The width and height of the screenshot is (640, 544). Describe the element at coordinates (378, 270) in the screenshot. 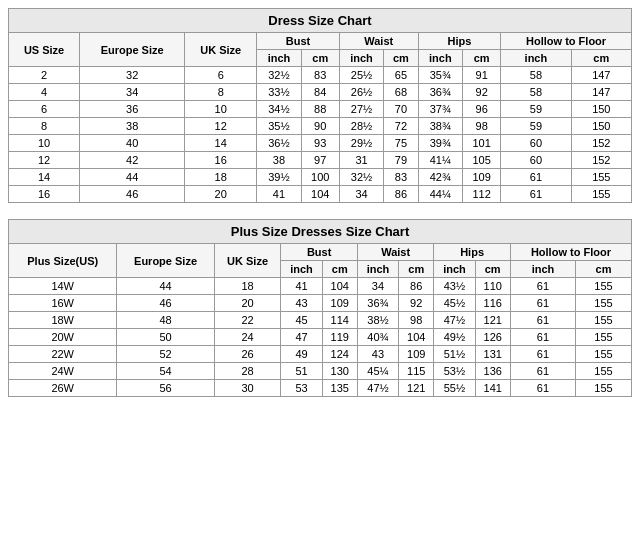

I see `plus-waist-inch-header: inch` at that location.